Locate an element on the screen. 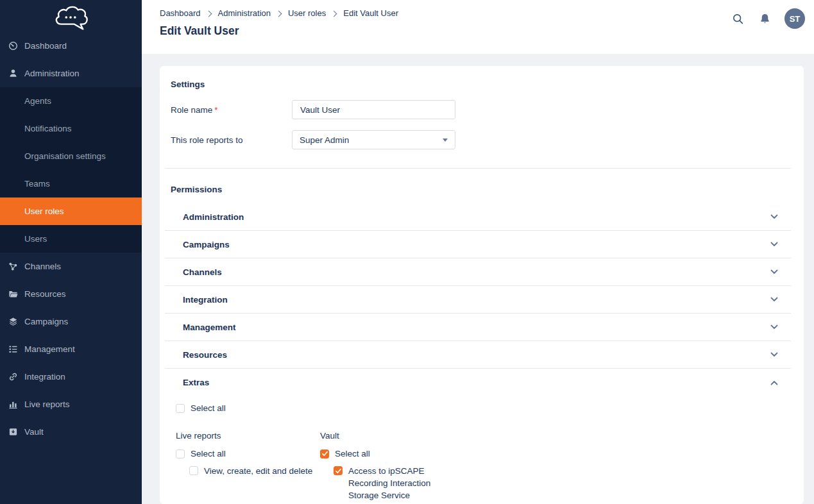 This screenshot has height=504, width=814. avatar: ST is located at coordinates (795, 19).